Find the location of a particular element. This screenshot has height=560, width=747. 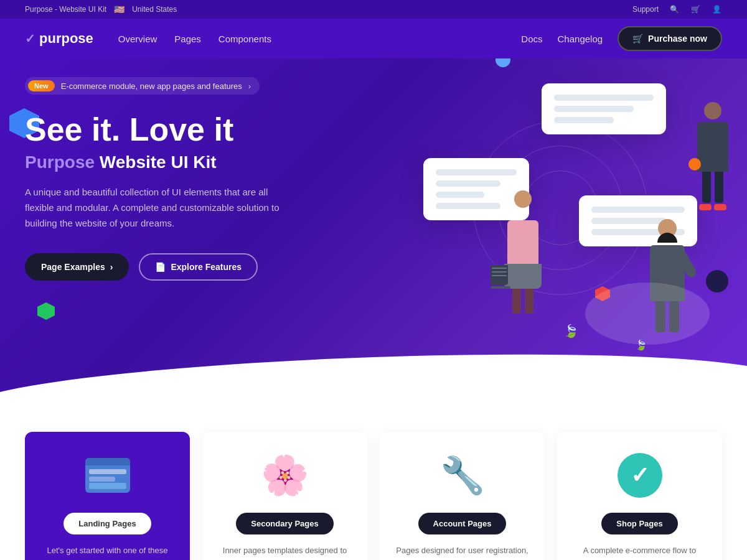

landing-pages-card: Landing Pages Let's get started with one… is located at coordinates (107, 496).